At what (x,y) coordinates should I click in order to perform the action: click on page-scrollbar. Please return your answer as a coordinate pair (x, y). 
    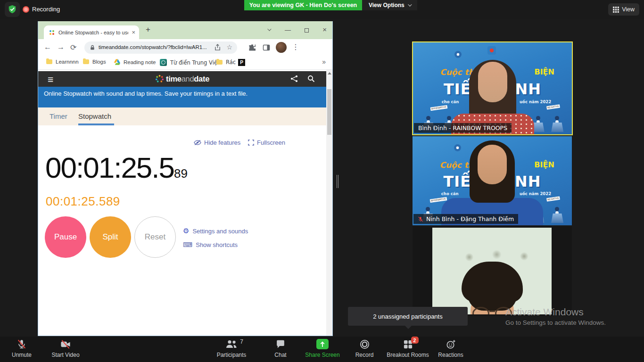
    Looking at the image, I should click on (329, 203).